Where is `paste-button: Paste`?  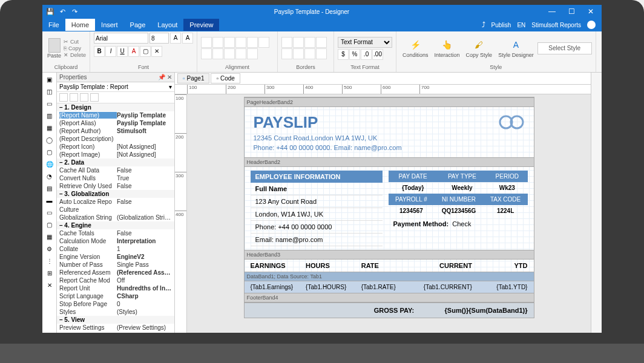 paste-button: Paste is located at coordinates (54, 48).